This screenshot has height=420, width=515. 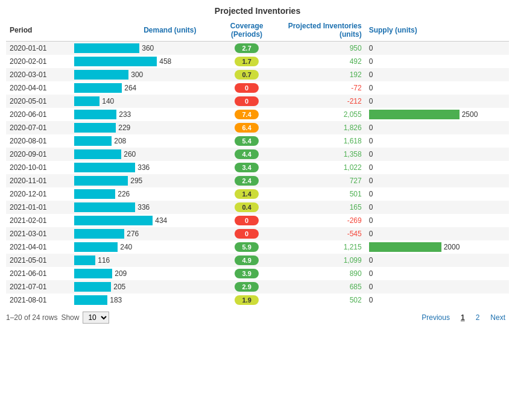 What do you see at coordinates (322, 234) in the screenshot?
I see `projinv-cell: -545` at bounding box center [322, 234].